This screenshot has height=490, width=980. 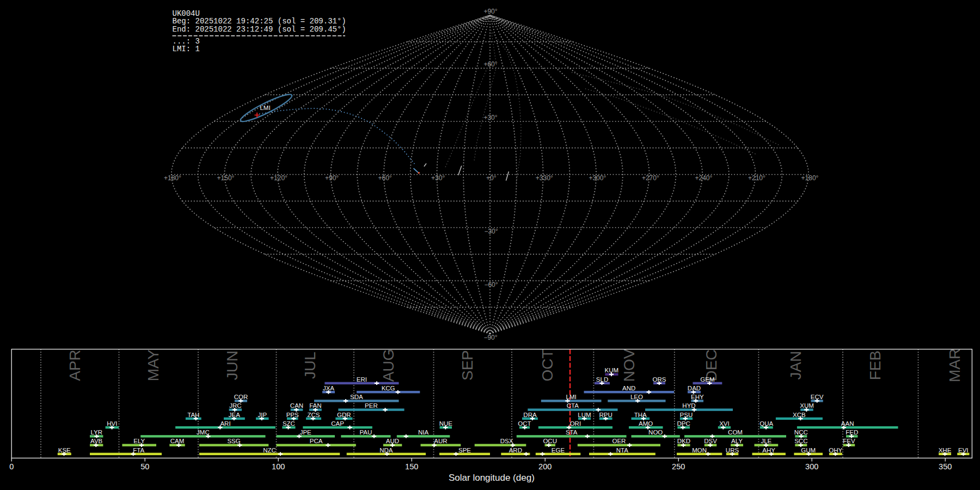 I want to click on svg-text: AUG, so click(x=389, y=366).